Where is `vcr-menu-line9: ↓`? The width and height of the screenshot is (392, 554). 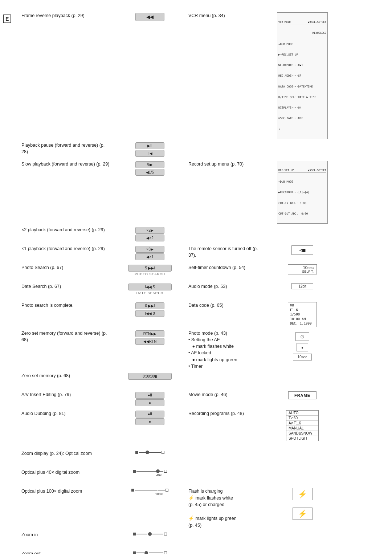
vcr-menu-line9: ↓ is located at coordinates (302, 129).